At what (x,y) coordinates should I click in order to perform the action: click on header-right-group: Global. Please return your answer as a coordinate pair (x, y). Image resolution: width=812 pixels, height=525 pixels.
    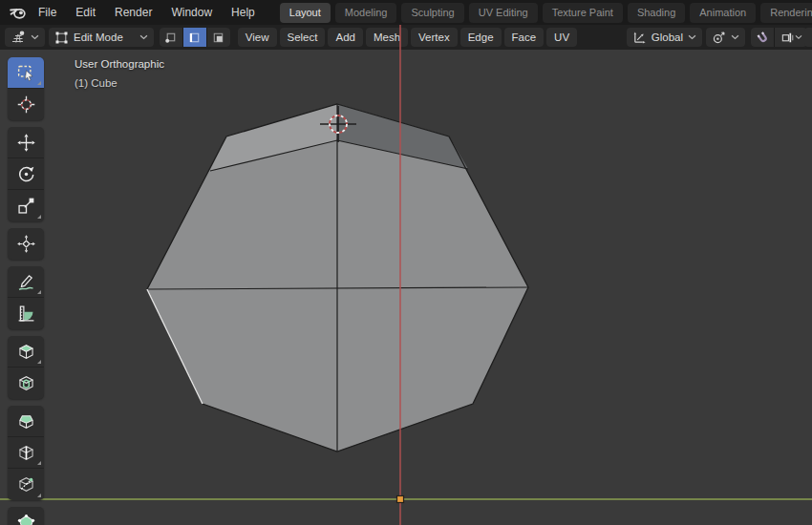
    Looking at the image, I should click on (716, 37).